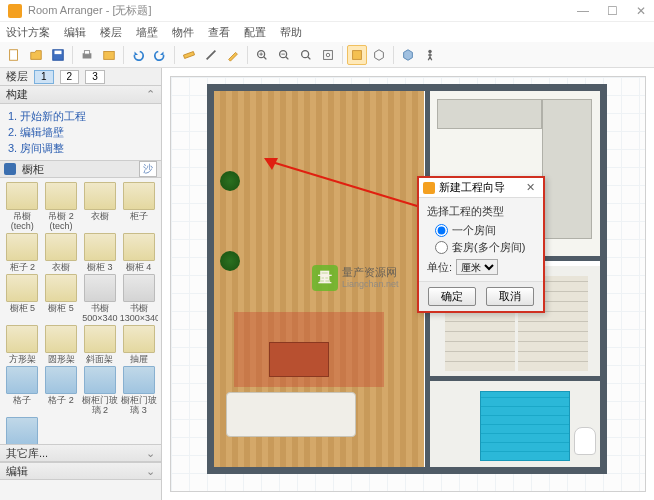  What do you see at coordinates (80, 311) in the screenshot?
I see `object-library: 吊橱 (tech)吊橱 2 (tech)衣橱柜子柜子 2衣橱橱柜 3橱柜 4橱柜…` at bounding box center [80, 311].